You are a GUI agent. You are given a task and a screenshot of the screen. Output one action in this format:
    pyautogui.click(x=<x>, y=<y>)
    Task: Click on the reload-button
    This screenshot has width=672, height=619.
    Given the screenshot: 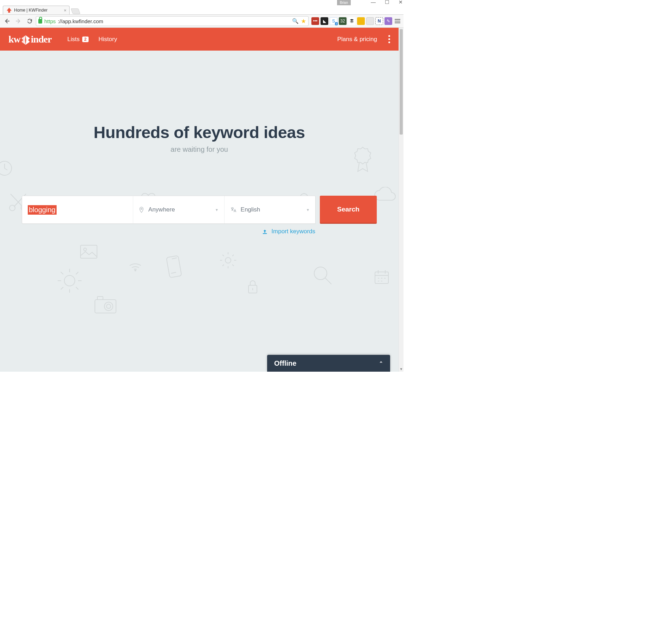 What is the action you would take?
    pyautogui.click(x=30, y=21)
    